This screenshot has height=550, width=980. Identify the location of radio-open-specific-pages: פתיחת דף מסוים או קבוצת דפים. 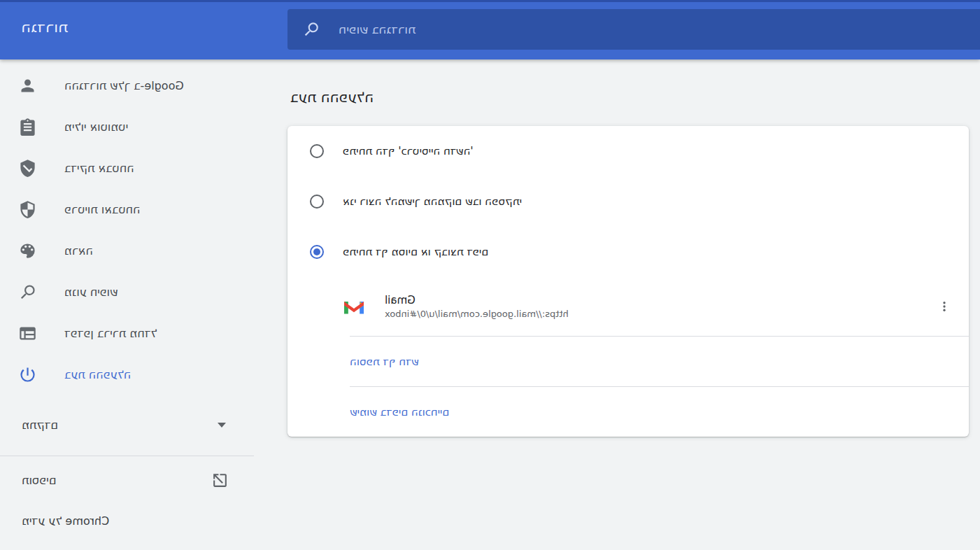
(628, 252).